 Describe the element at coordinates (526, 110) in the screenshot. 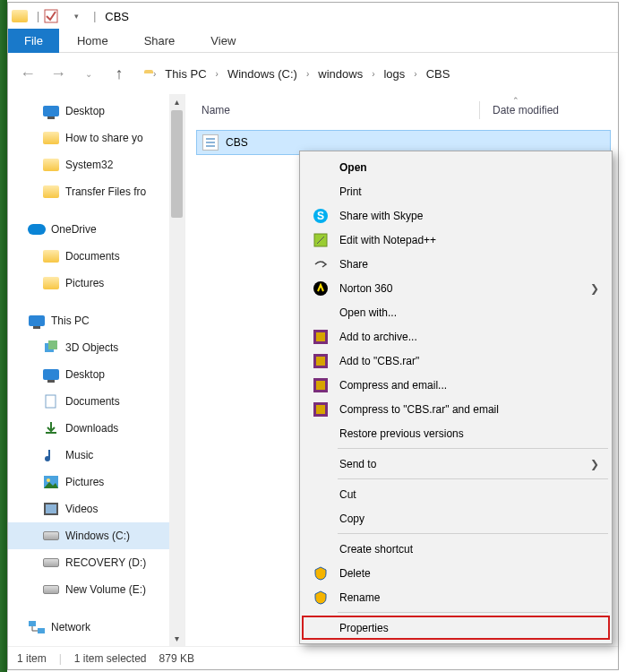

I see `column-date: Date modified` at that location.